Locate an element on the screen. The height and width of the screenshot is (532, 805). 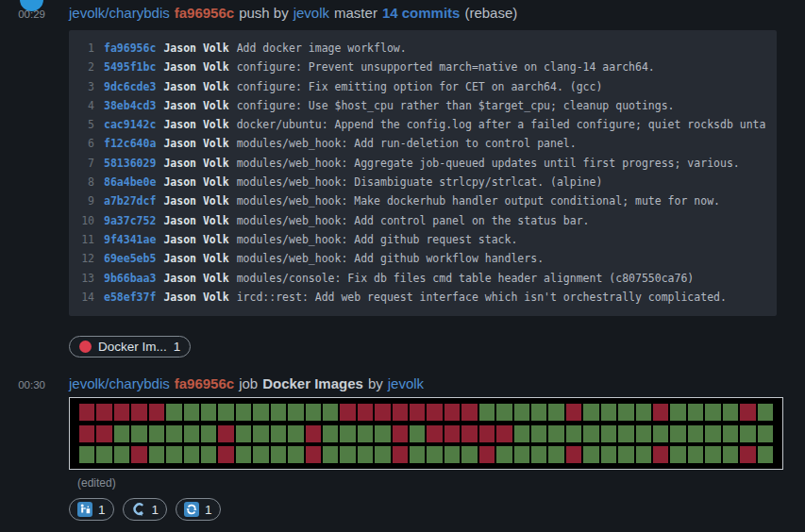
commit-hash-link: fa96956c is located at coordinates (130, 48).